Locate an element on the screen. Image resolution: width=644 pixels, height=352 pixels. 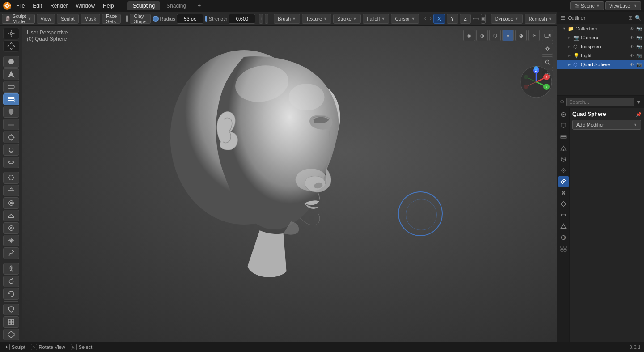
outliner-row-collection: ▼ 📁 Collection 👁 📷 is located at coordinates (601, 29).